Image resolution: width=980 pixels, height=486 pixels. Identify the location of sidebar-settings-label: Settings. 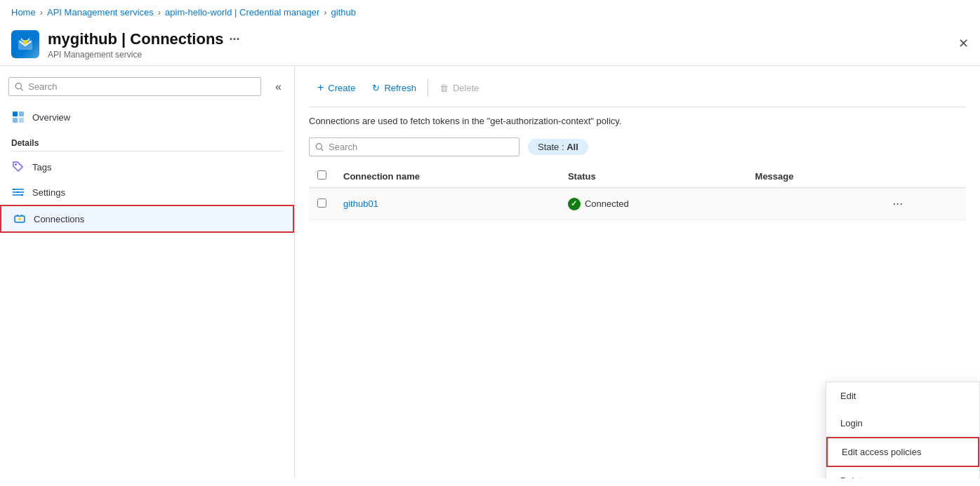
(49, 192).